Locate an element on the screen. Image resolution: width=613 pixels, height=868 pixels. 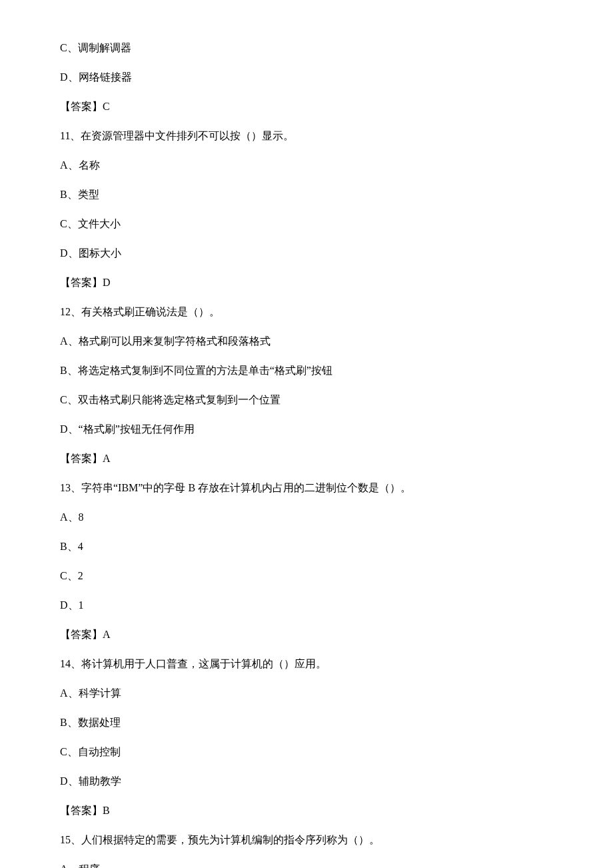
q12-option-c: C、双击格式刷只能将选定格式复制到一个位置 is located at coordinates (306, 400).